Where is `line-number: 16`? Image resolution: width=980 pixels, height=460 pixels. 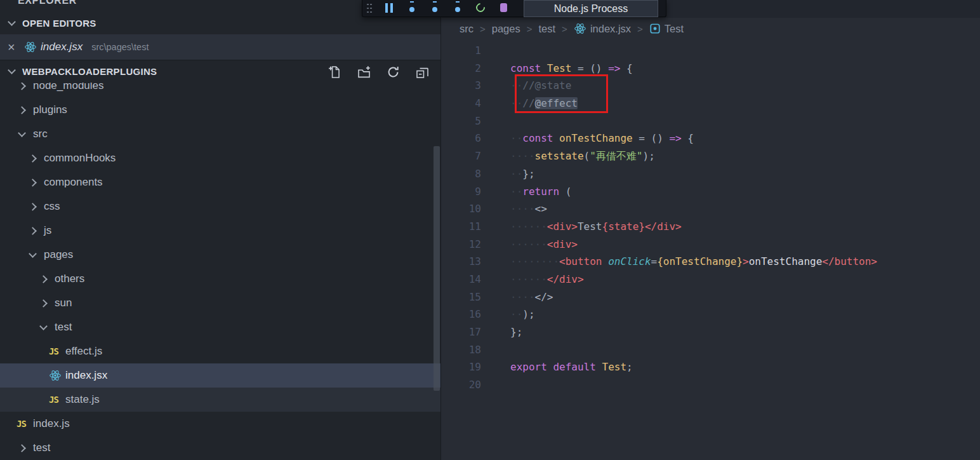
line-number: 16 is located at coordinates (461, 315).